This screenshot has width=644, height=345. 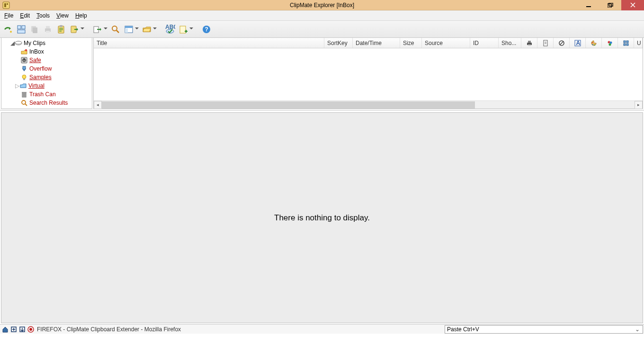 I want to click on tree-item-overflow: Overflow, so click(x=46, y=69).